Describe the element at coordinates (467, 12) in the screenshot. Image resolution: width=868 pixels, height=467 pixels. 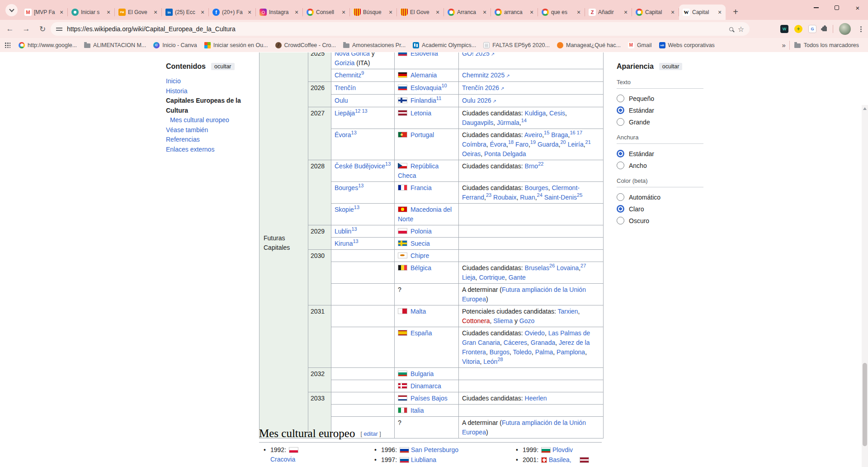
I see `tab-10: Arranca×` at that location.